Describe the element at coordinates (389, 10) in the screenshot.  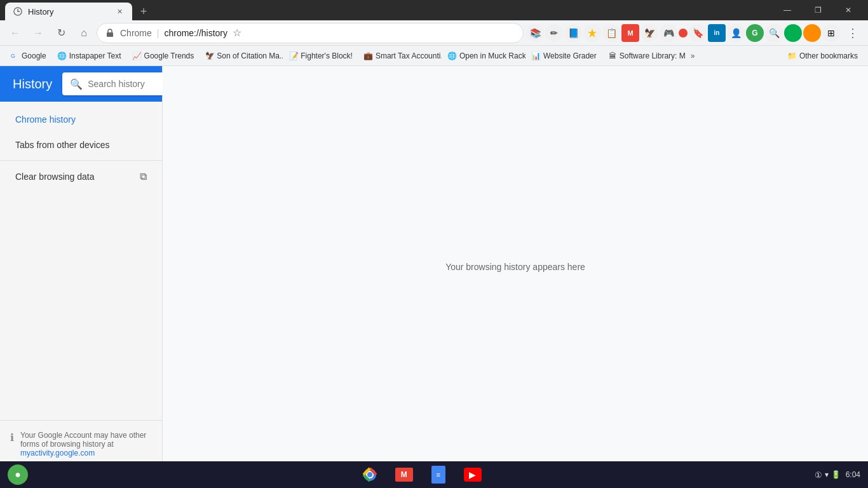
I see `tab-area: History ✕ +` at that location.